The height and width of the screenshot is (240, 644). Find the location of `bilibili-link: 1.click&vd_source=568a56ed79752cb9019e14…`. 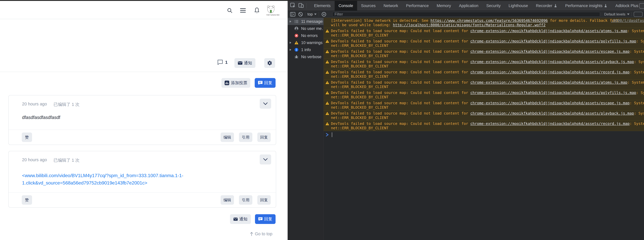

bilibili-link: 1.click&vd_source=568a56ed79752cb9019e14… is located at coordinates (102, 183).